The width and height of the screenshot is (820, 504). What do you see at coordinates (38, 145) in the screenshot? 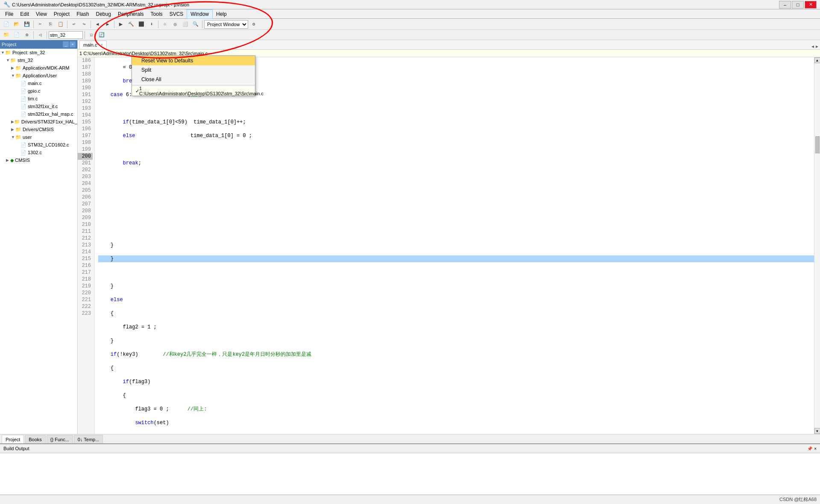
I see `tree-lcd1602: 📄 STM32_LCD1602.c` at bounding box center [38, 145].